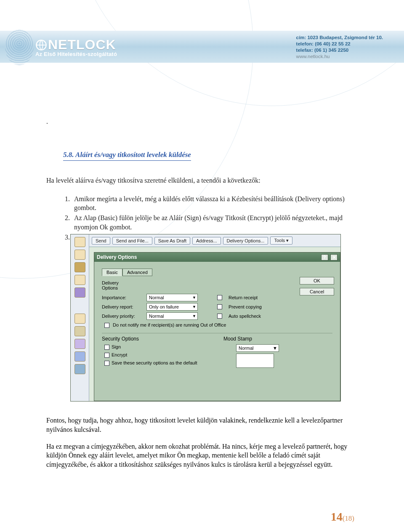 This screenshot has width=404, height=532. What do you see at coordinates (220, 298) in the screenshot?
I see `return-receipt-checkbox` at bounding box center [220, 298].